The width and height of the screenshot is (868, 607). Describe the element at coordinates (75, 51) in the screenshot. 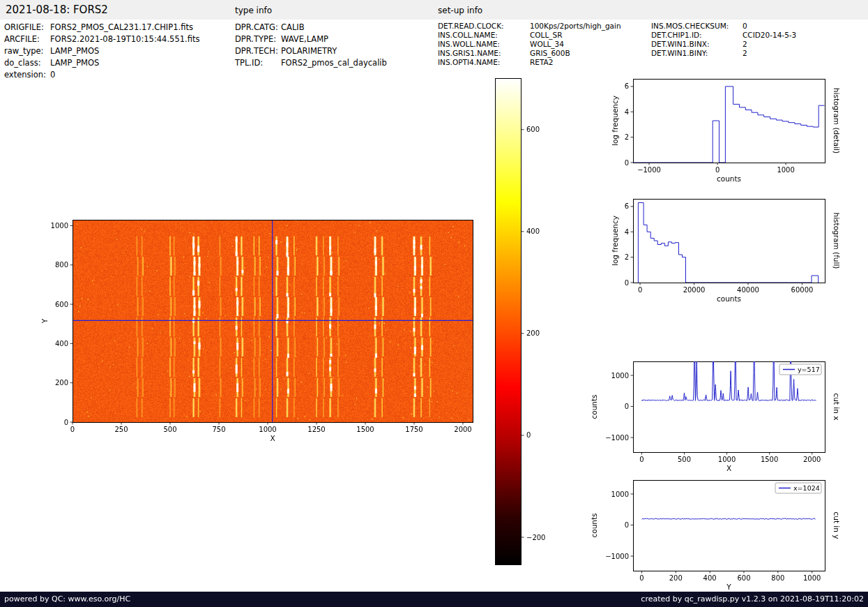

I see `info-value-rawtype: LAMP_PMOS` at that location.